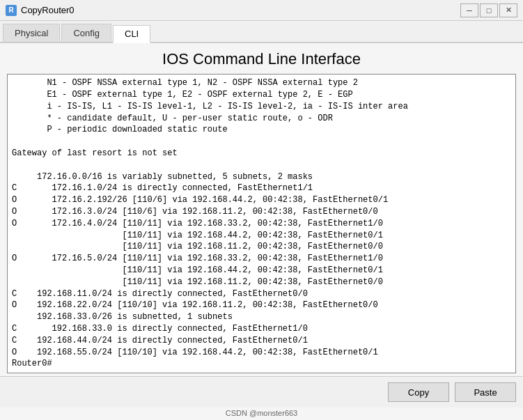 The width and height of the screenshot is (523, 420). I want to click on page-title: IOS Command Line Interface, so click(262, 59).